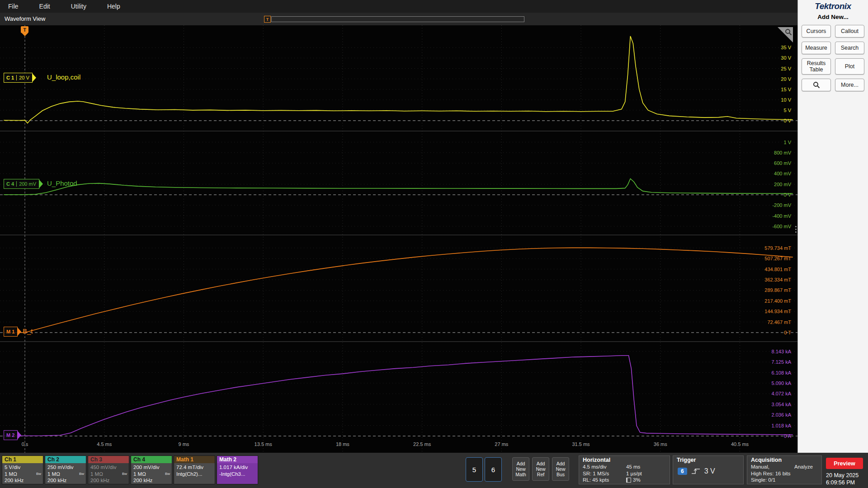 The width and height of the screenshot is (868, 488). What do you see at coordinates (781, 394) in the screenshot?
I see `y-axis-label: 4.072 kA` at bounding box center [781, 394].